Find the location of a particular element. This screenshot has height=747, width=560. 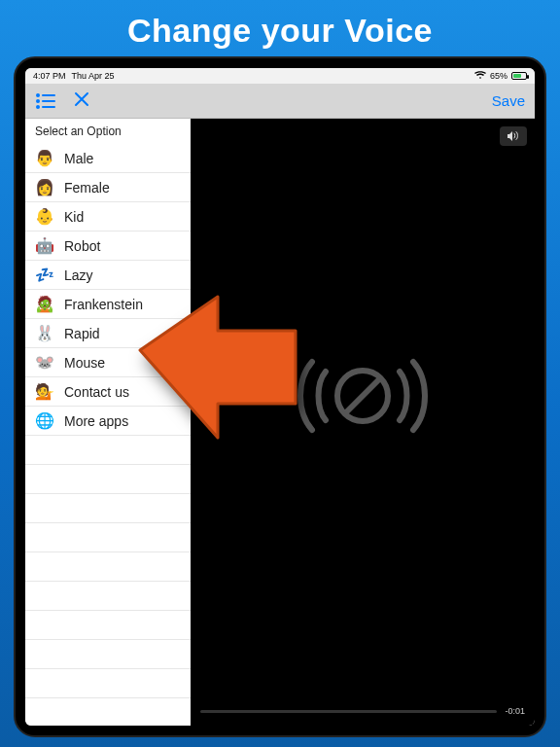

sidebar-item-contact: 💁Contact us is located at coordinates (108, 392).